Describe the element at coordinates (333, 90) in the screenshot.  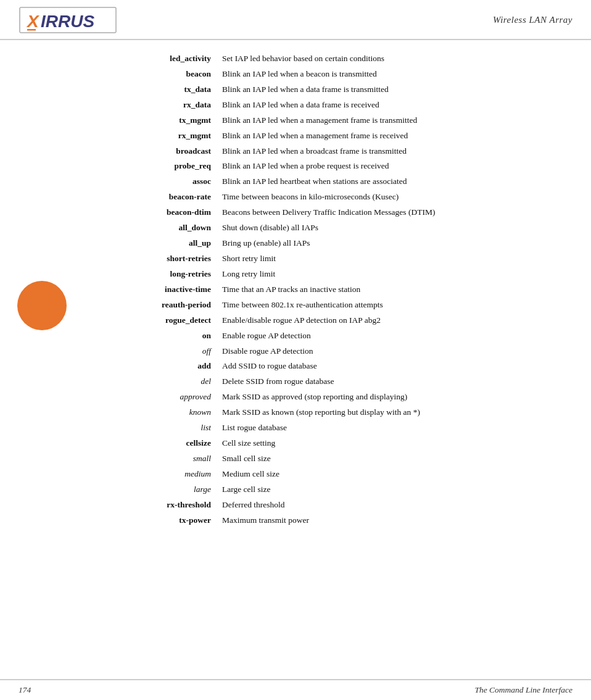
I see `table-row: tx_dataBlink an IAP led when a data fram…` at that location.